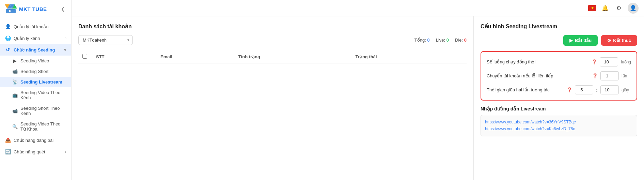 This screenshot has width=644, height=180. Describe the element at coordinates (35, 126) in the screenshot. I see `sidebar-item-seeding-video-theo-tu-khoa: 🔍 Seeding Video Theo Từ Khóa` at that location.